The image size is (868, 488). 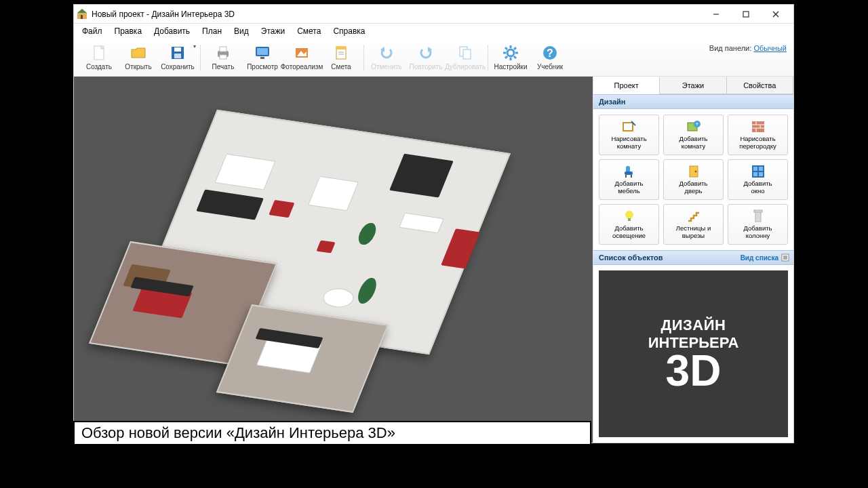 What do you see at coordinates (273, 31) in the screenshot?
I see `menu-этажи: Этажи` at bounding box center [273, 31].